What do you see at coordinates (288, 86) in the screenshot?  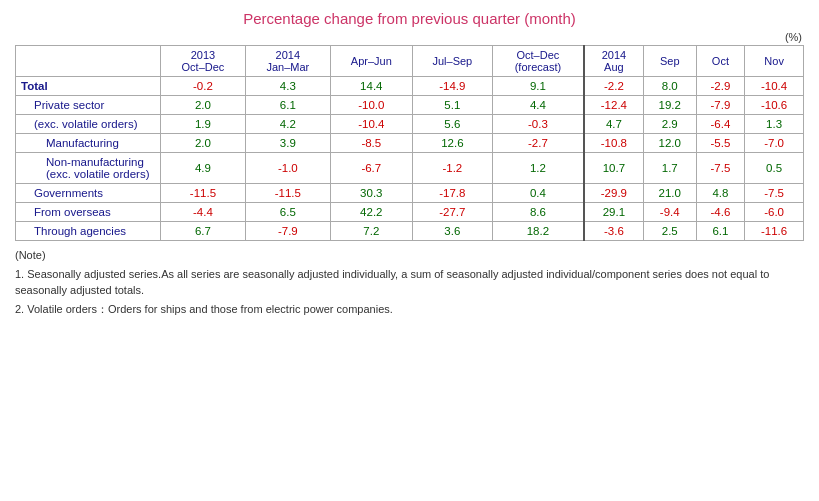 I see `cell-value: 4.3` at bounding box center [288, 86].